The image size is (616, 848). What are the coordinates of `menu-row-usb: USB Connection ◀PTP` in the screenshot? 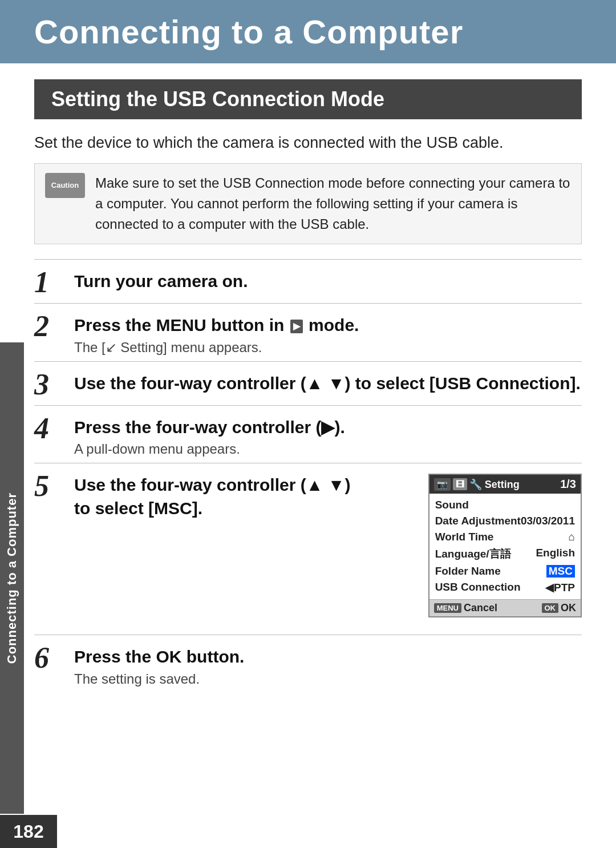 It's located at (505, 588).